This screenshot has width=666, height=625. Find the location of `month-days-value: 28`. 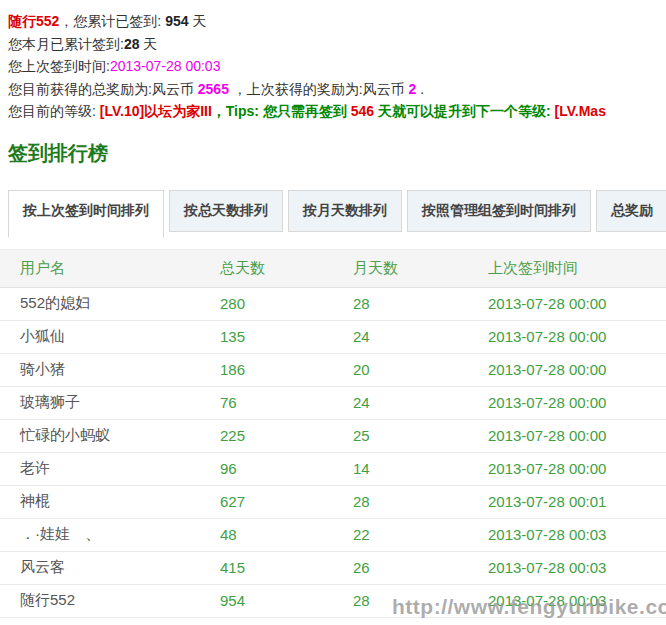

month-days-value: 28 is located at coordinates (132, 44).